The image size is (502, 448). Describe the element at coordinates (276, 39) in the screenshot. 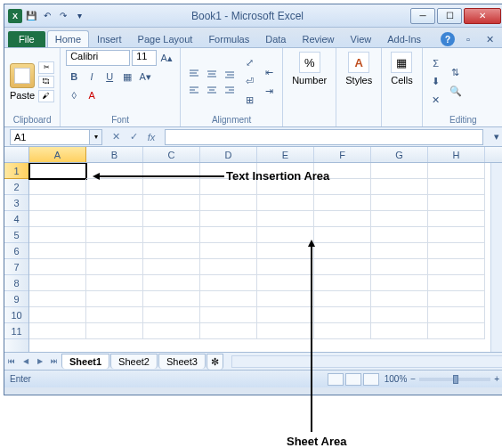

I see `tab-data: Data` at that location.